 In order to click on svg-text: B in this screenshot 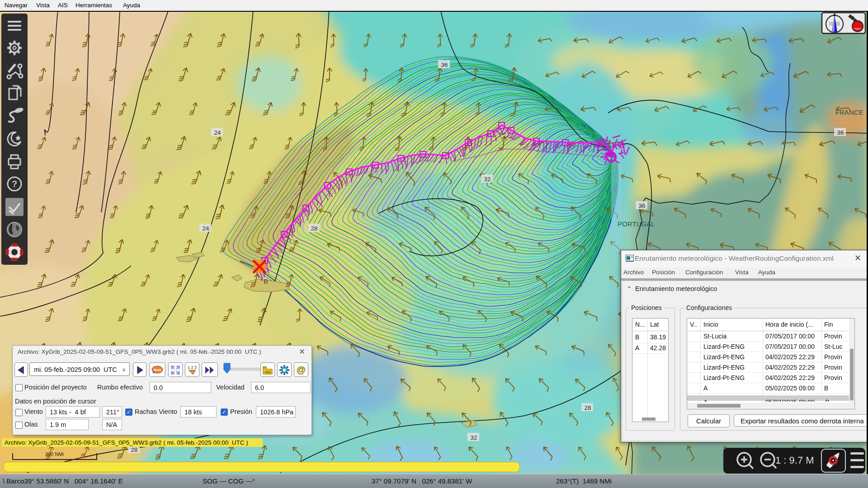, I will do `click(266, 281)`.